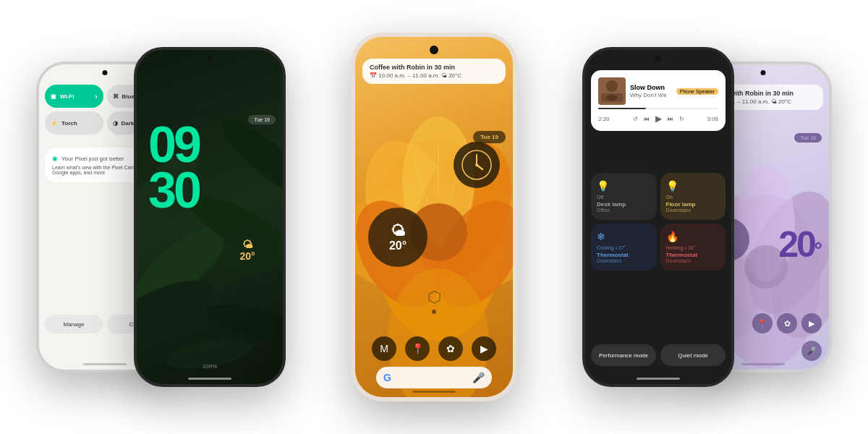 The image size is (868, 434). Describe the element at coordinates (398, 237) in the screenshot. I see `center-weather-widget: 🌤 20°` at that location.